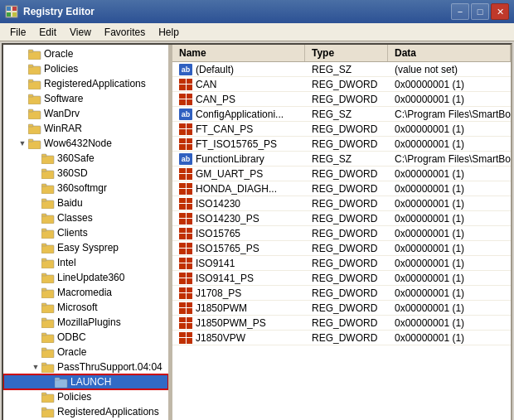  What do you see at coordinates (342, 159) in the screenshot?
I see `value-row-6: abFunctionLibraryREG_SZC:\Program Files\…` at bounding box center [342, 159].